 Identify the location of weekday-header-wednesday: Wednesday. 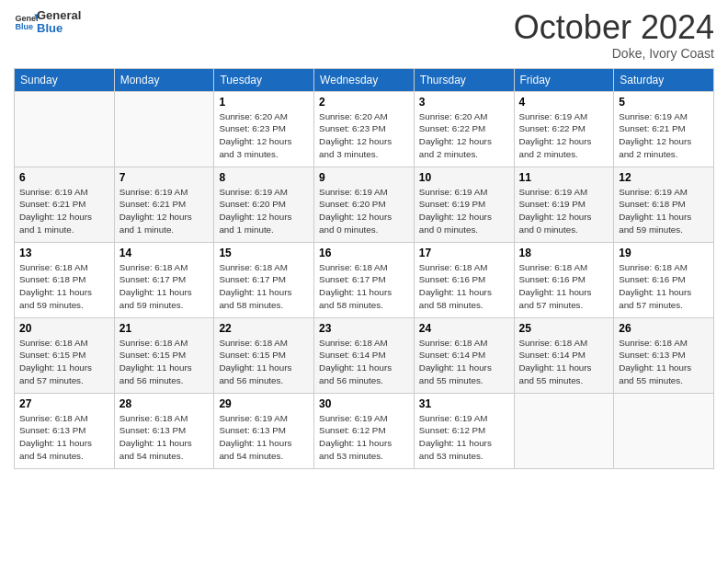
(364, 79).